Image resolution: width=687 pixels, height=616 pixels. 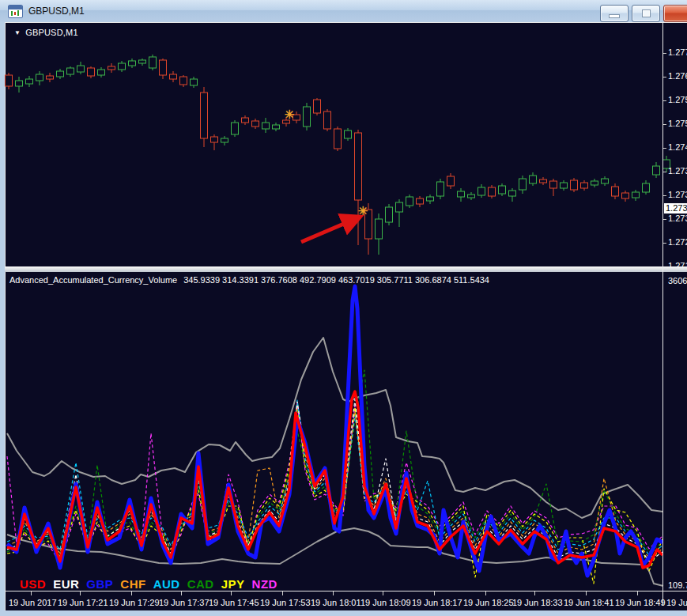 What do you see at coordinates (93, 280) in the screenshot?
I see `indicator-name: Advanced_Accumulated_Currency_Volume` at bounding box center [93, 280].